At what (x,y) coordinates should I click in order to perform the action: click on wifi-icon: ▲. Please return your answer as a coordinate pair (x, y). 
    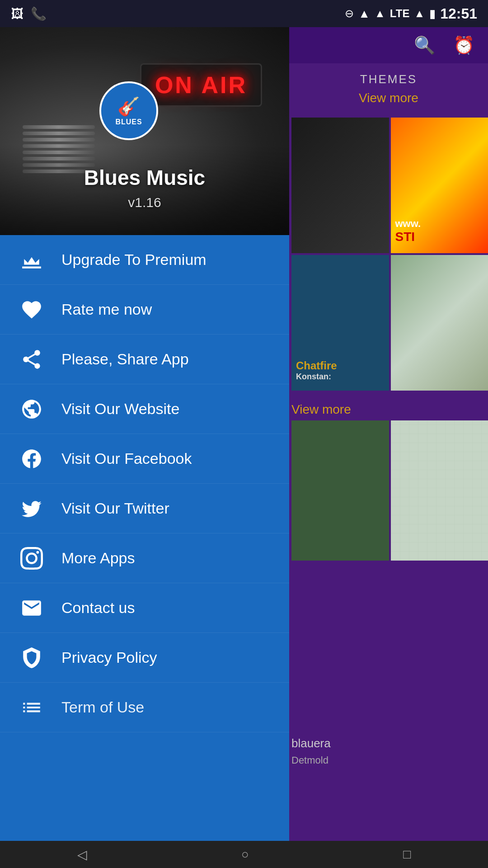
    Looking at the image, I should click on (364, 14).